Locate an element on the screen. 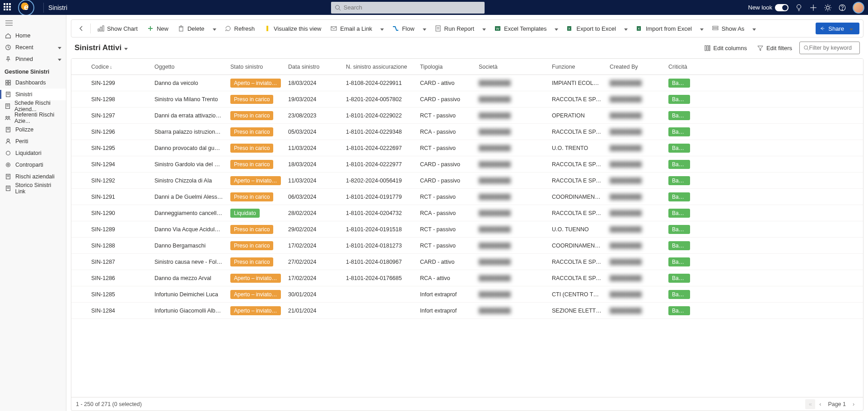 This screenshot has width=868, height=411. report-dropdown is located at coordinates (484, 29).